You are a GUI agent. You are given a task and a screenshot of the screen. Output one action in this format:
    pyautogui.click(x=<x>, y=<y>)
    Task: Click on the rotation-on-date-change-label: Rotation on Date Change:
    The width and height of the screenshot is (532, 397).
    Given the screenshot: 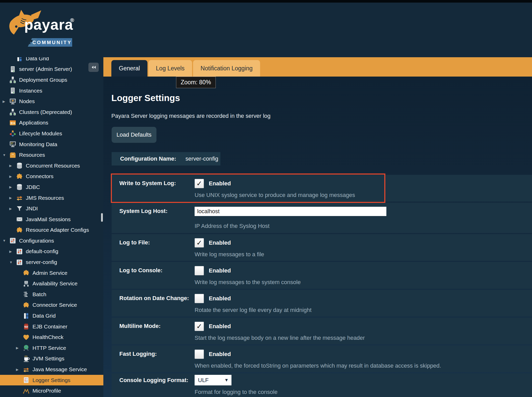 What is the action you would take?
    pyautogui.click(x=154, y=298)
    